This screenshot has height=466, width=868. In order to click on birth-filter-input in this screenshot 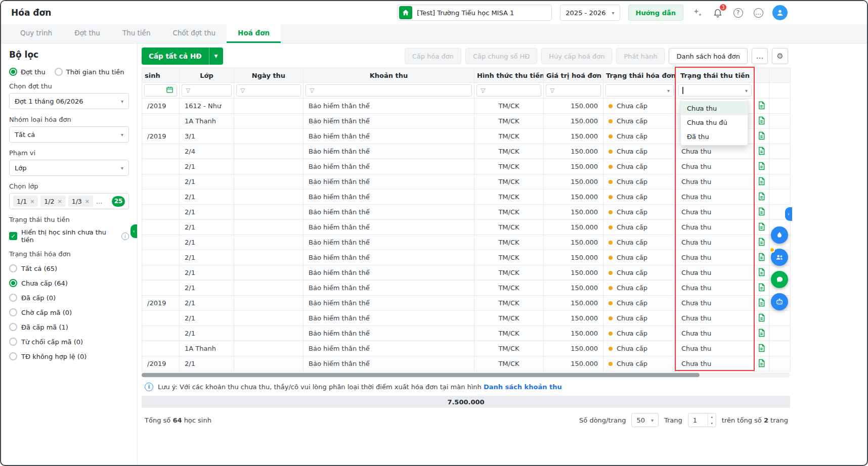, I will do `click(156, 91)`.